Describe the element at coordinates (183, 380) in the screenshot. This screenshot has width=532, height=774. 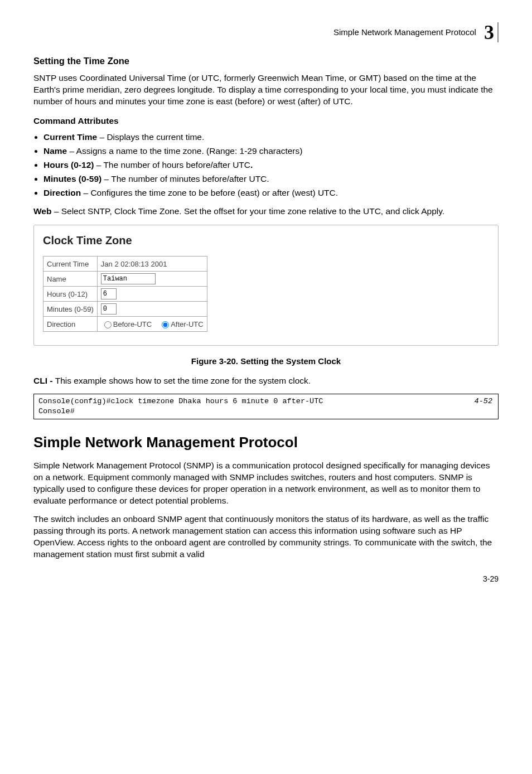
I see `cli-text: This example shows how to set the time z…` at that location.